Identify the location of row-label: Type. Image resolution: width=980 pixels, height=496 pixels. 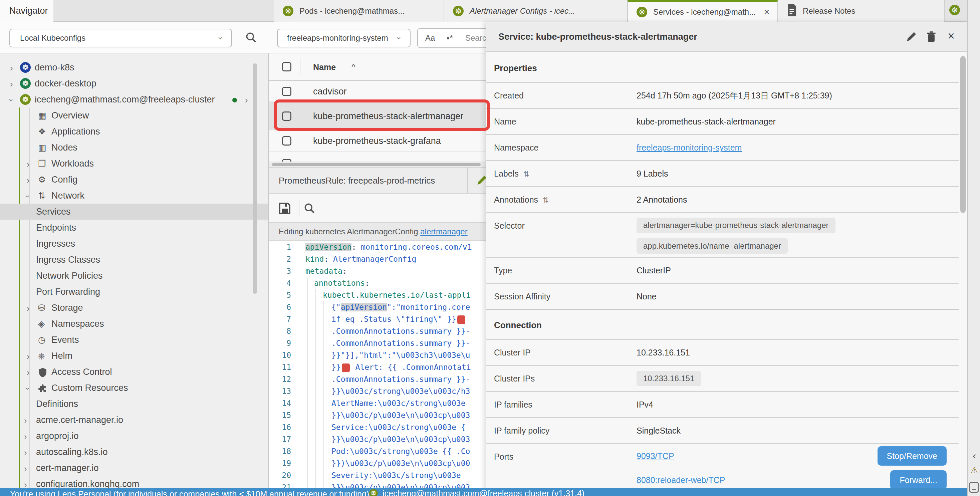
(503, 270).